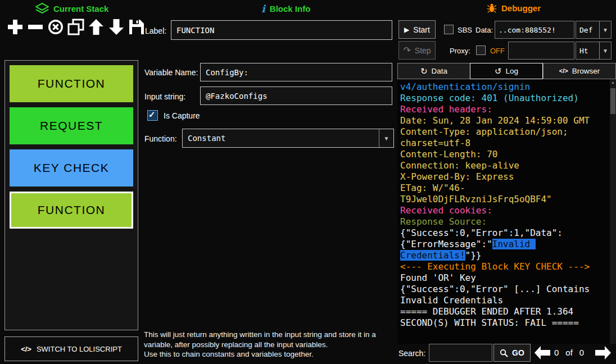  What do you see at coordinates (116, 28) in the screenshot?
I see `move-down-button` at bounding box center [116, 28].